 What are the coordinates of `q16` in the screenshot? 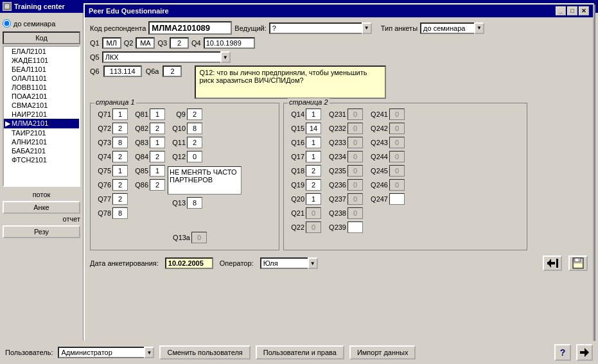 It's located at (313, 143).